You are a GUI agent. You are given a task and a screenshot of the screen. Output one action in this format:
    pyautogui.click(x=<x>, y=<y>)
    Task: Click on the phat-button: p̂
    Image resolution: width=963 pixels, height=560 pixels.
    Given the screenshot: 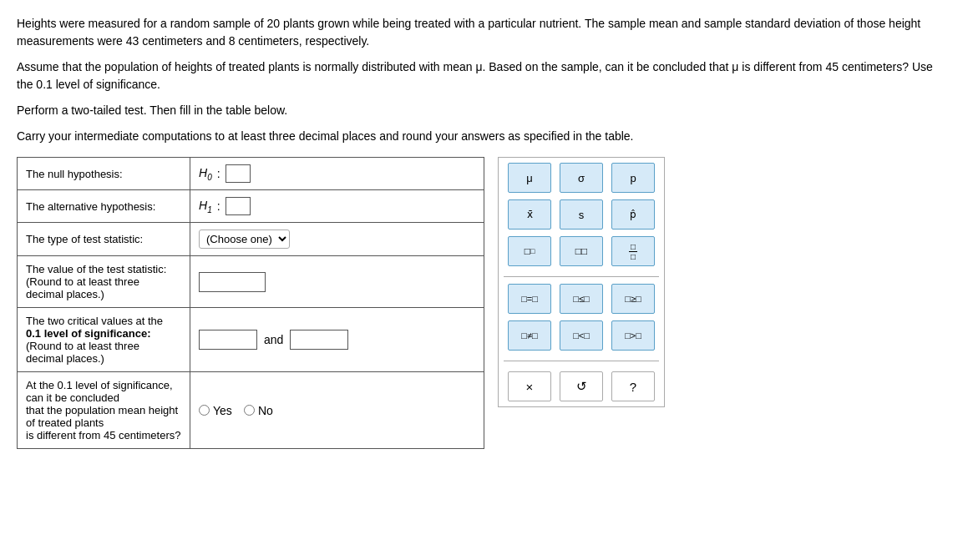 What is the action you would take?
    pyautogui.click(x=633, y=214)
    